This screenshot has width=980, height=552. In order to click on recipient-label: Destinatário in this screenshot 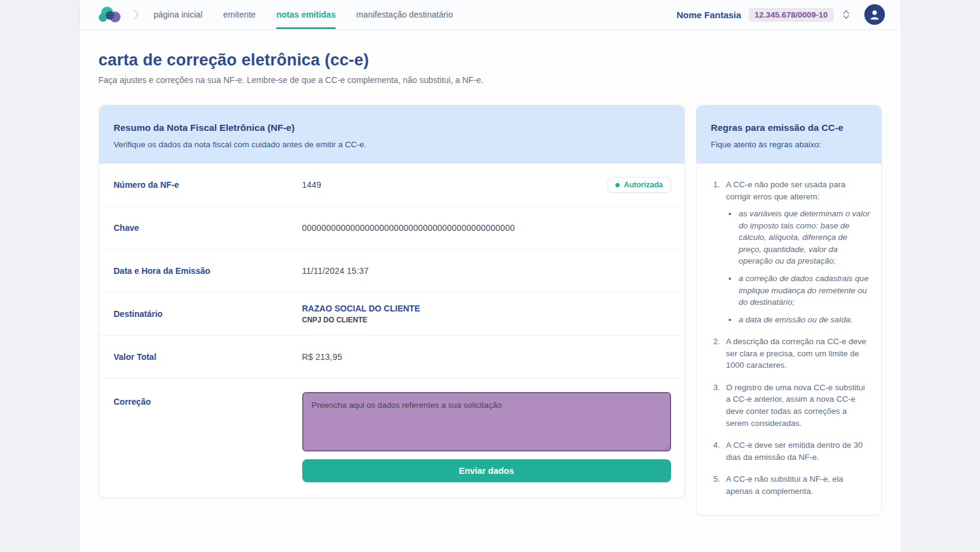, I will do `click(208, 314)`.